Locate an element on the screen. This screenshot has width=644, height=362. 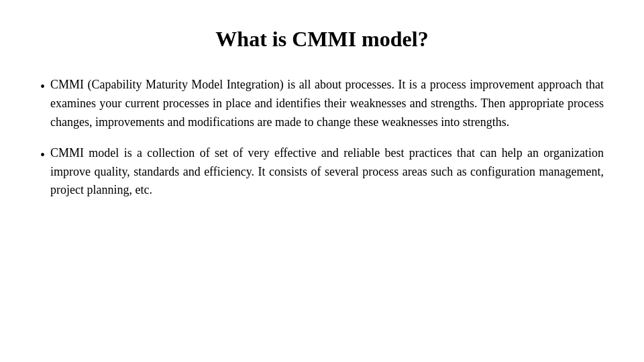
slide-title: What is CMMI model? is located at coordinates (322, 39).